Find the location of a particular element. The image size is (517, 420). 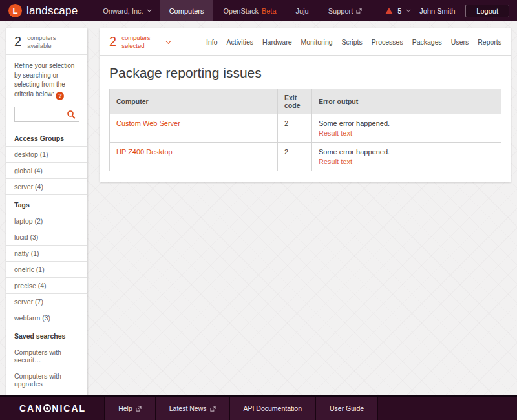

user-name: John Smith is located at coordinates (437, 11).